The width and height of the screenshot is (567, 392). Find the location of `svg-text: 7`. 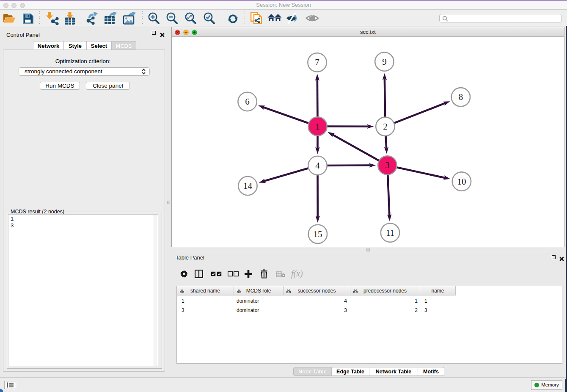

svg-text: 7 is located at coordinates (317, 62).